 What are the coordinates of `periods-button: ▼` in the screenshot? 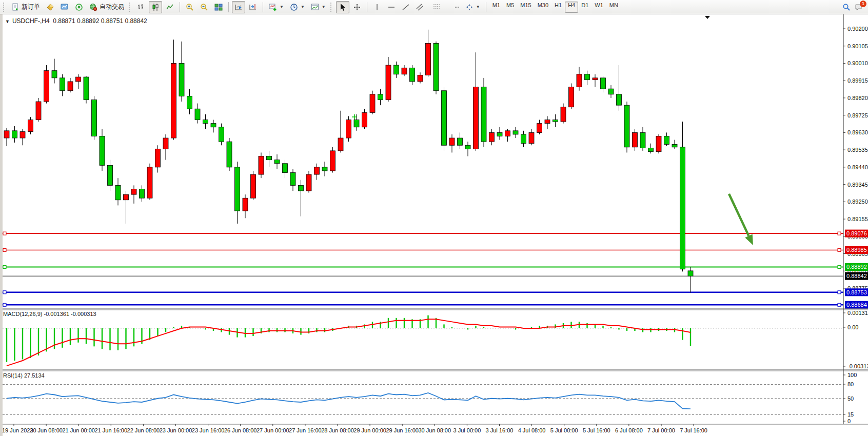 It's located at (298, 7).